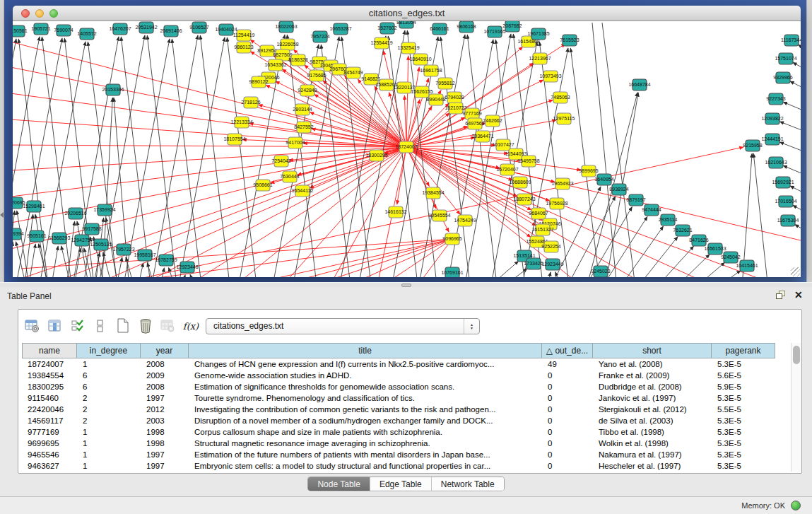  Describe the element at coordinates (165, 409) in the screenshot. I see `cell-year: 2012` at that location.